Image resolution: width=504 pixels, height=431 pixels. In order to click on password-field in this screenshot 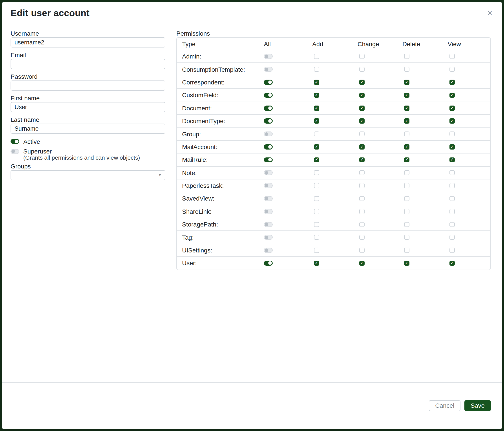, I will do `click(88, 85)`.